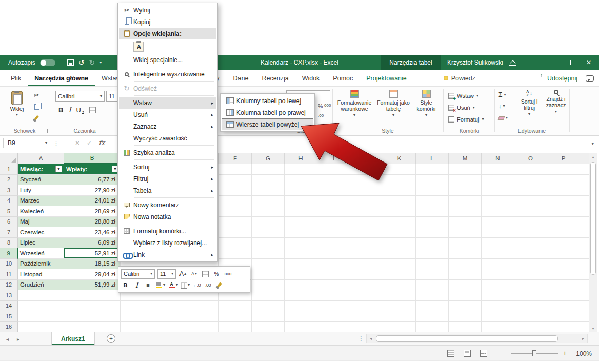 The width and height of the screenshot is (599, 364). I want to click on sheet-nav-left-icon: ◂, so click(7, 339).